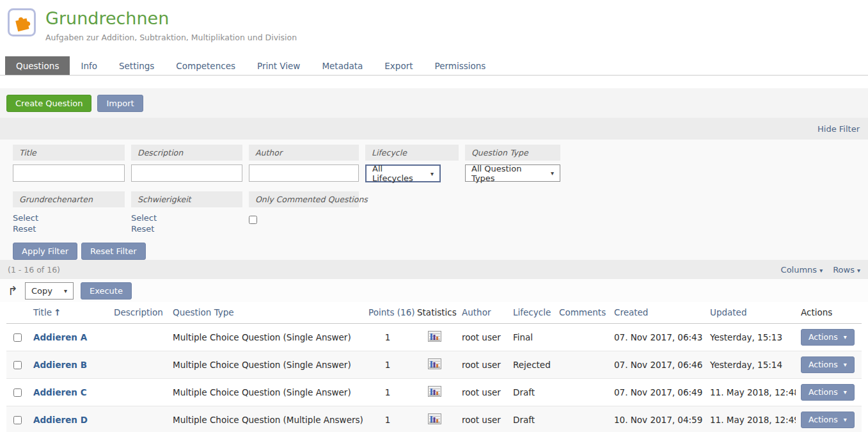 The image size is (868, 432). I want to click on tab-print-view: Print View, so click(279, 65).